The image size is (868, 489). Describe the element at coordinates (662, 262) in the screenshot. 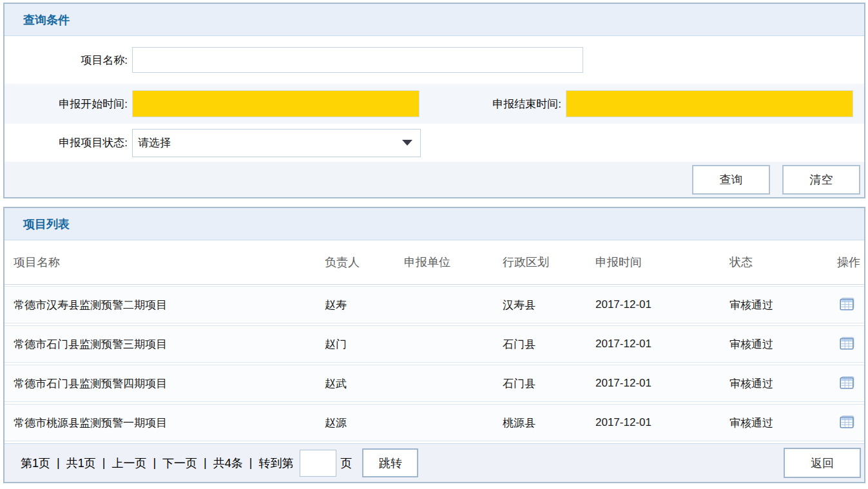

I see `col-declare-date: 申报时间` at that location.